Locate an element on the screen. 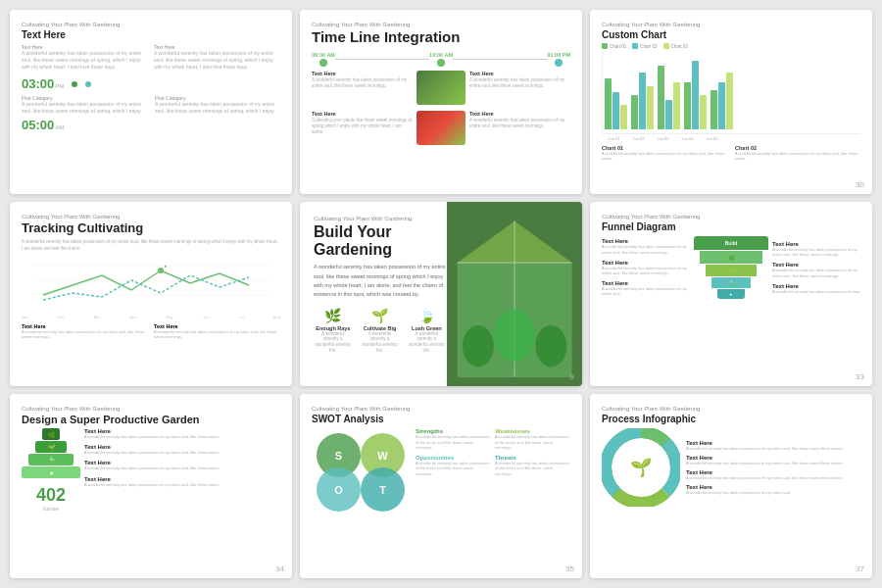 This screenshot has width=882, height=588. tracking-data-desc-2: A wonderful serenity has taken possessio… is located at coordinates (218, 334).